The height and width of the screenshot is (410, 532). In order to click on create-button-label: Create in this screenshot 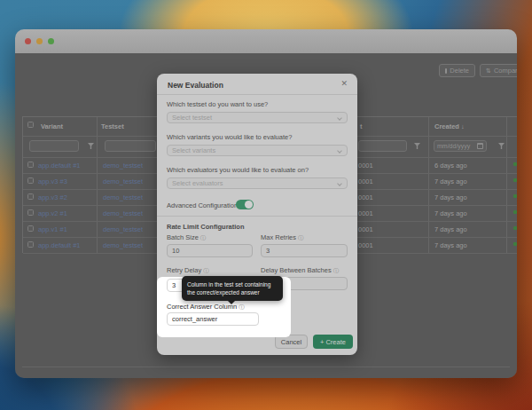, I will do `click(335, 343)`.